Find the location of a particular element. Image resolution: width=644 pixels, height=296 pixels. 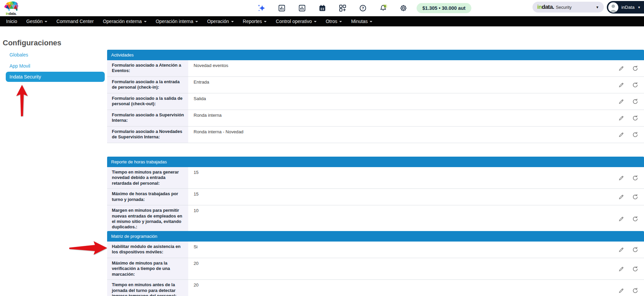

setting-value: Si is located at coordinates (403, 250).